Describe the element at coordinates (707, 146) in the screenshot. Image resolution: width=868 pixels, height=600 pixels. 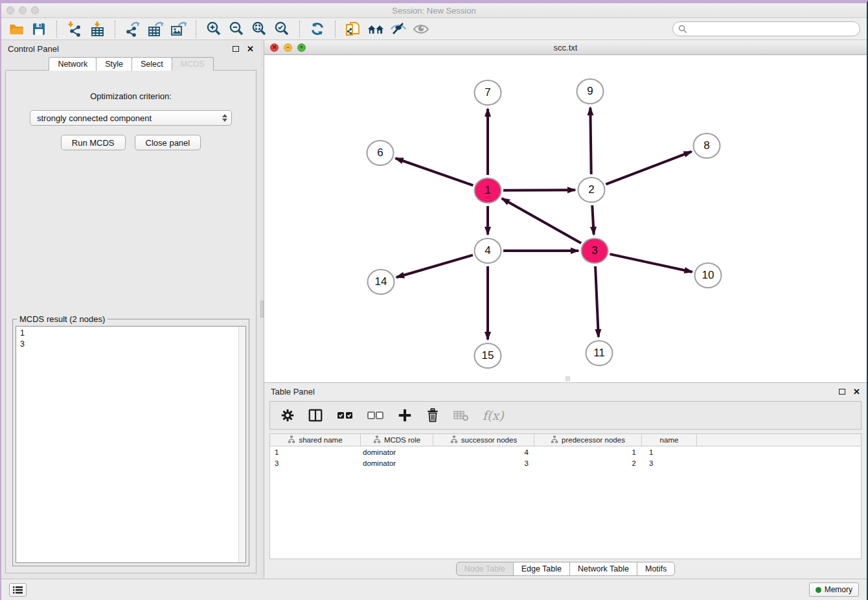
I see `graph-node-8: 8` at that location.